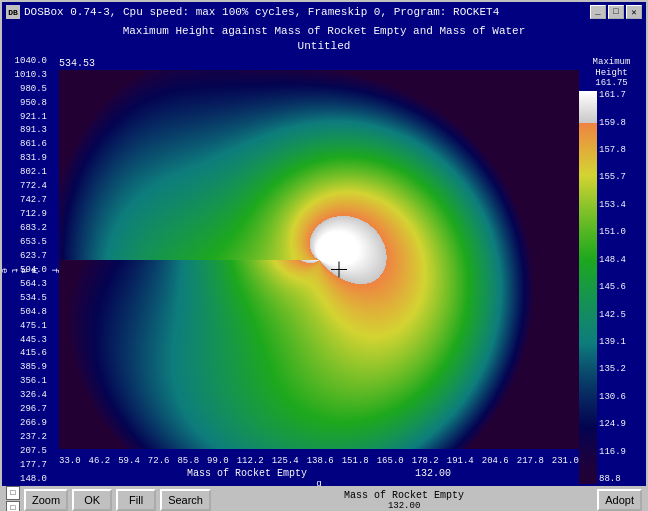 This screenshot has width=648, height=511. What do you see at coordinates (34, 104) in the screenshot?
I see `y-label: 950.8` at bounding box center [34, 104].